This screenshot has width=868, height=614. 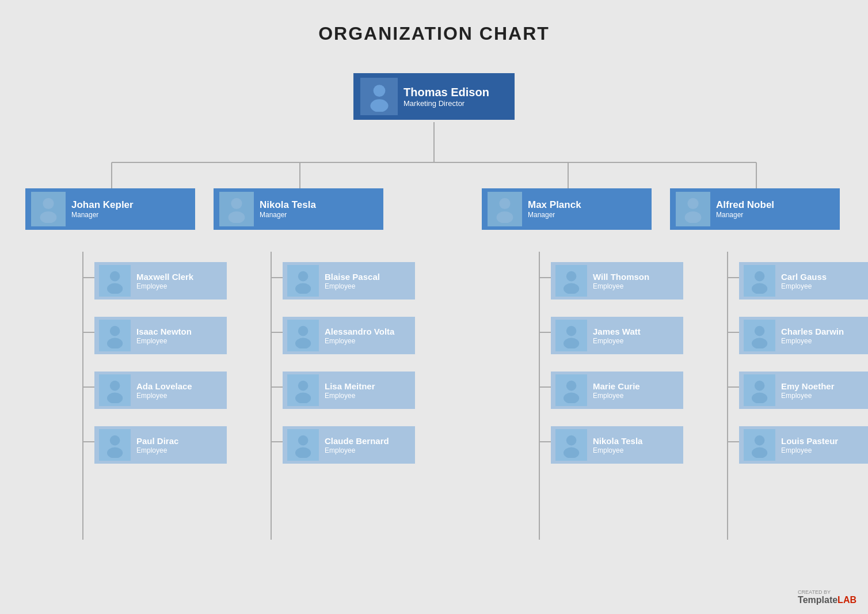 I want to click on manager-card-2: Max Planck Manager, so click(x=568, y=209).